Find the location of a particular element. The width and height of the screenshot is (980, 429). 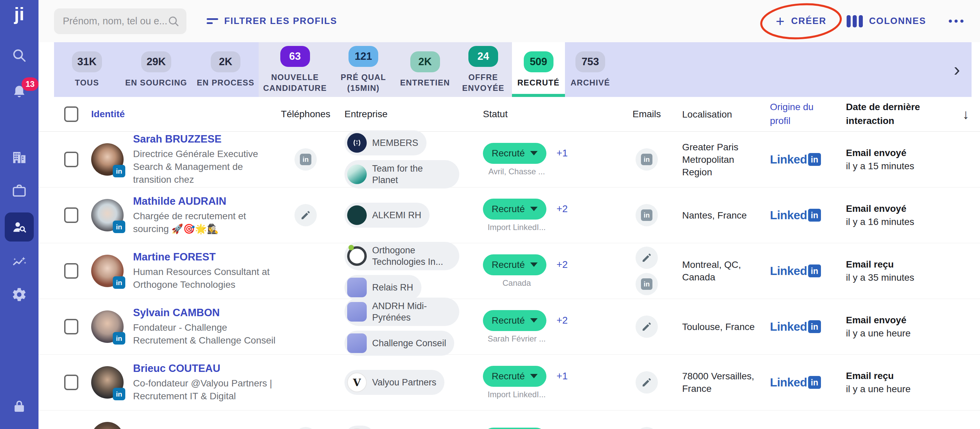

status-subtext: Sarah Février ... is located at coordinates (517, 339).